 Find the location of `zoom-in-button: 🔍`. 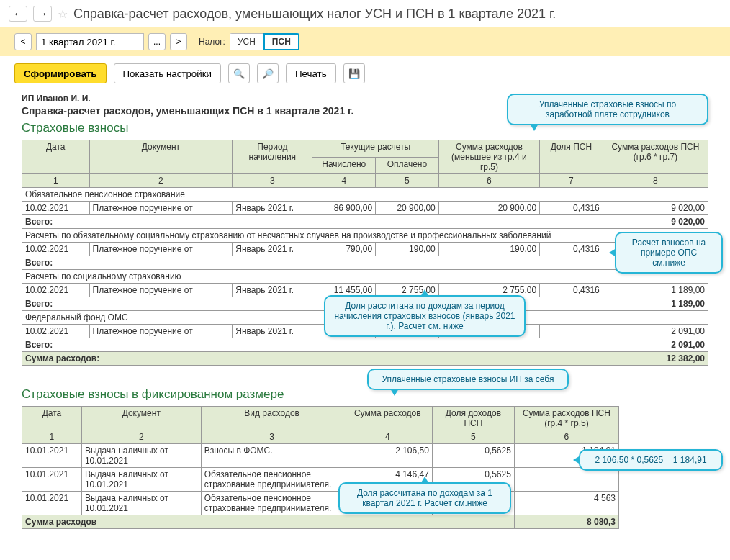

zoom-in-button: 🔍 is located at coordinates (239, 73).